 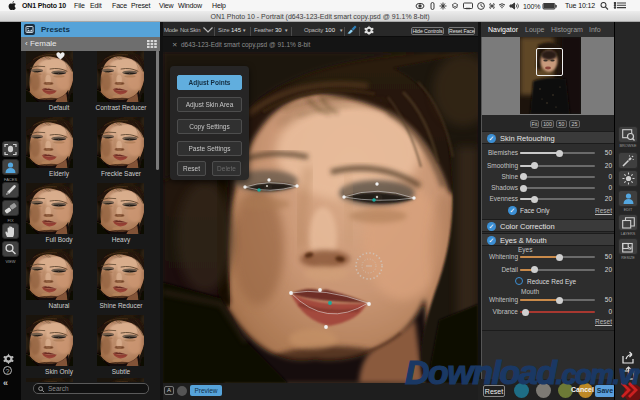 I want to click on svg-text: 100%, so click(x=532, y=6).